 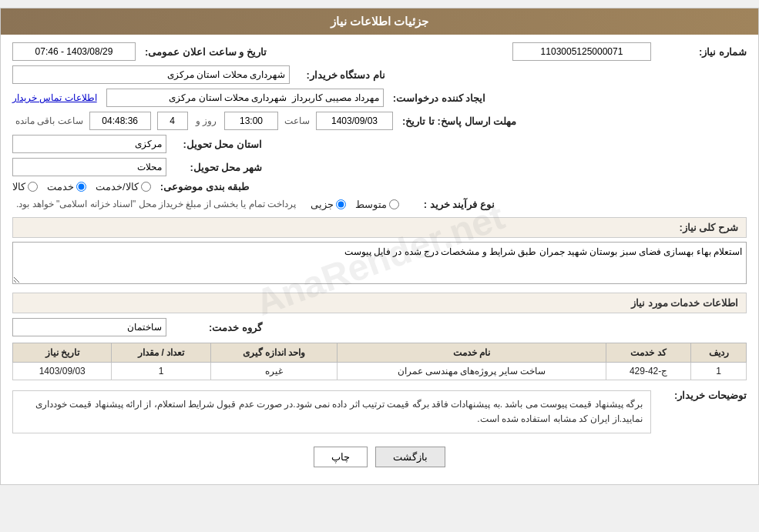 What do you see at coordinates (216, 145) in the screenshot?
I see `ostan-label: استان محل تحویل:` at bounding box center [216, 145].